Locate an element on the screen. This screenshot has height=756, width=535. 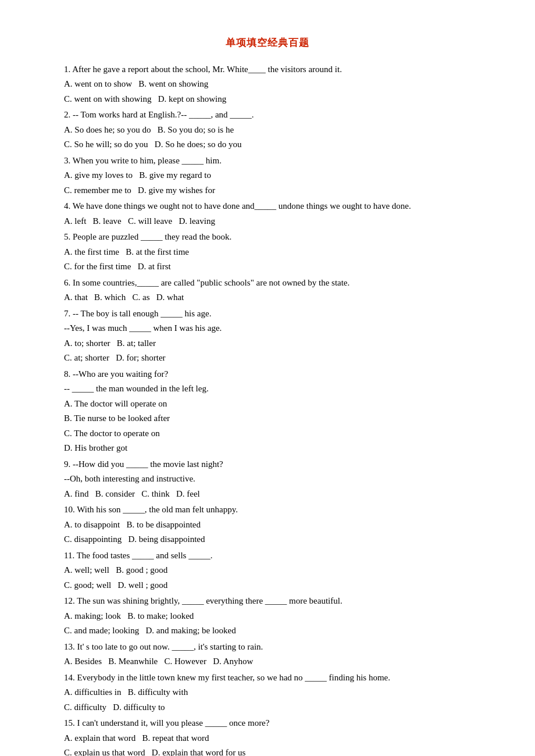
question-7: 7. -- The boy is tall enough _____ his a… is located at coordinates (268, 336).